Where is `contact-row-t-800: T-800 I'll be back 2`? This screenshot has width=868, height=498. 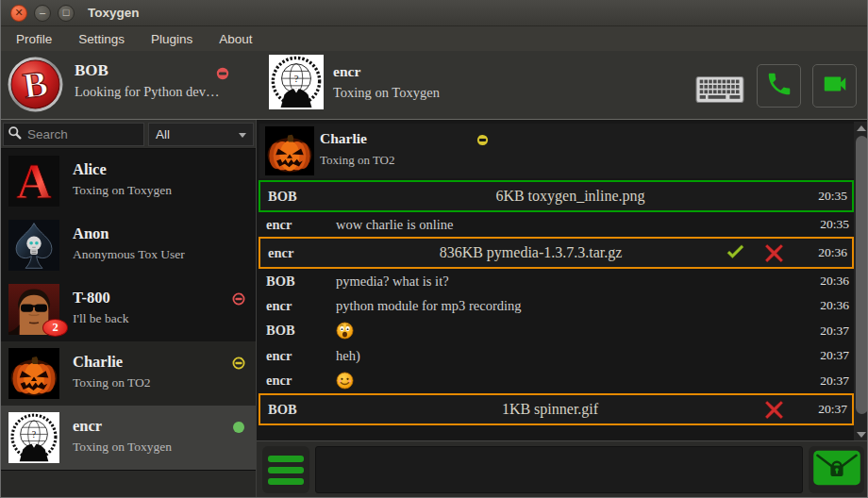 contact-row-t-800: T-800 I'll be back 2 is located at coordinates (128, 309).